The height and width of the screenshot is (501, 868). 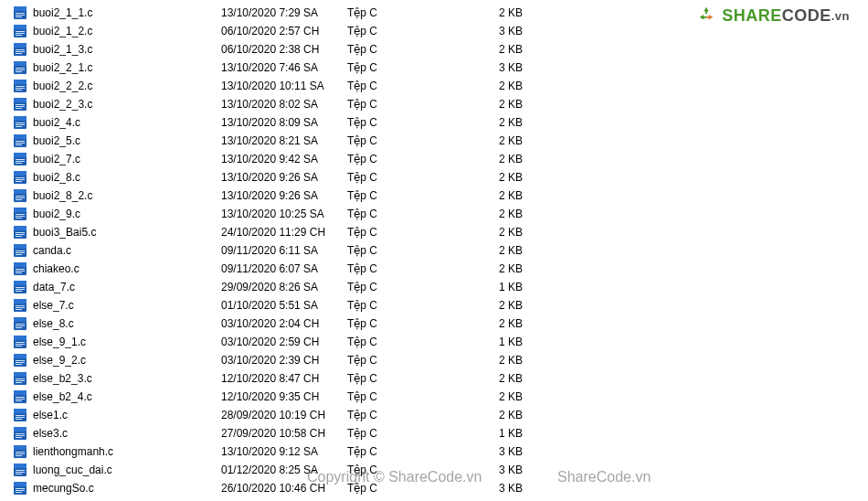 What do you see at coordinates (440, 123) in the screenshot?
I see `file-row: buoi2_4.c13/10/2020 8:09 SATệp C2 KB` at bounding box center [440, 123].